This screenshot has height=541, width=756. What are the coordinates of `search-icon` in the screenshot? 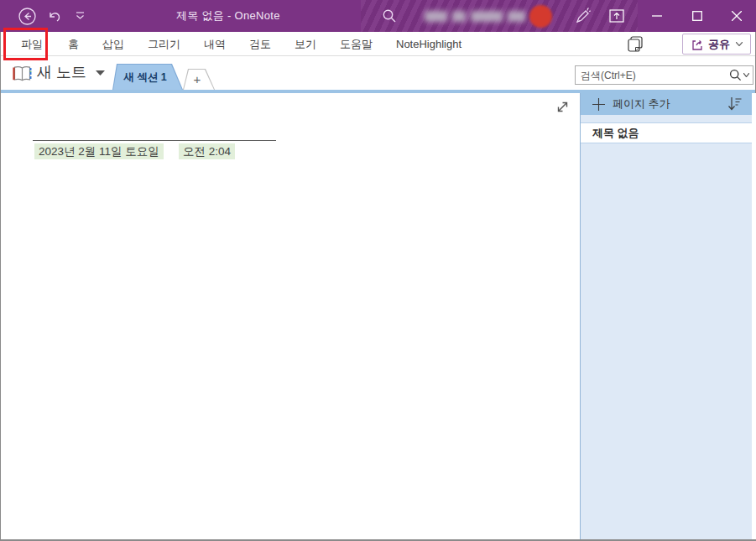 It's located at (389, 16).